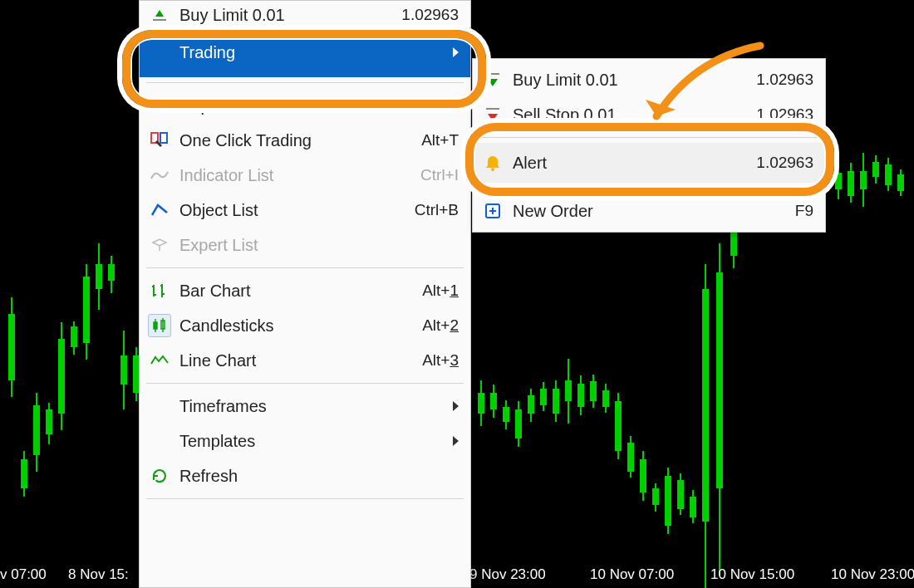  Describe the element at coordinates (288, 360) in the screenshot. I see `line-chart-label: Line Chart` at that location.